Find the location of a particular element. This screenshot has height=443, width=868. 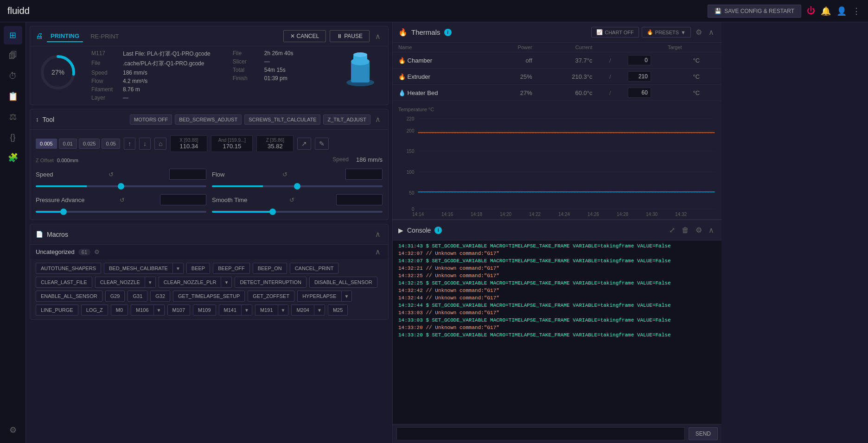

filament-label: Filament is located at coordinates (105, 89).